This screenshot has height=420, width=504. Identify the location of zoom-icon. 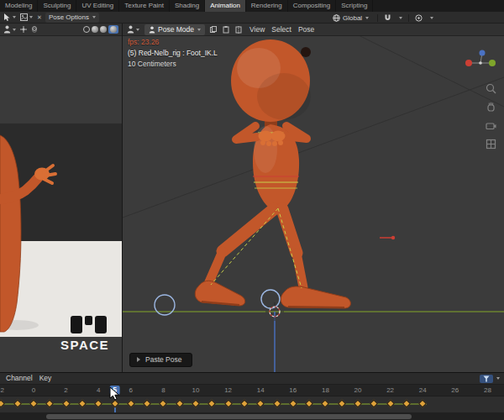
(491, 89).